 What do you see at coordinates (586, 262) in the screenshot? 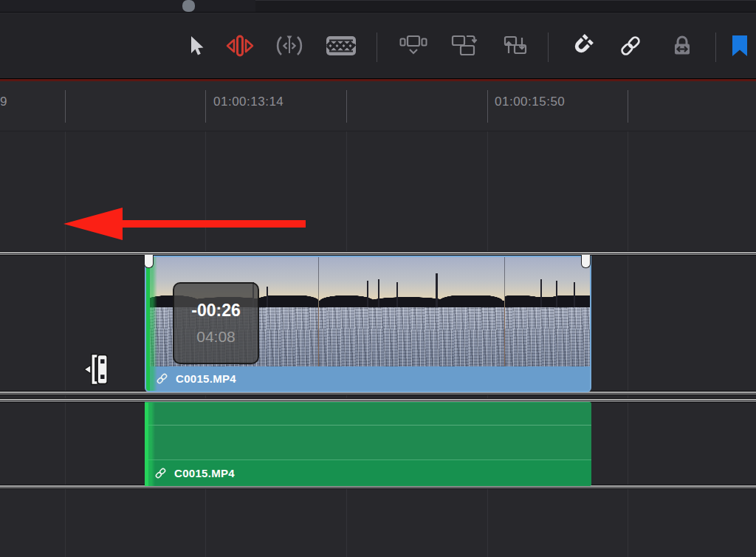
I see `trim-handle-out` at bounding box center [586, 262].